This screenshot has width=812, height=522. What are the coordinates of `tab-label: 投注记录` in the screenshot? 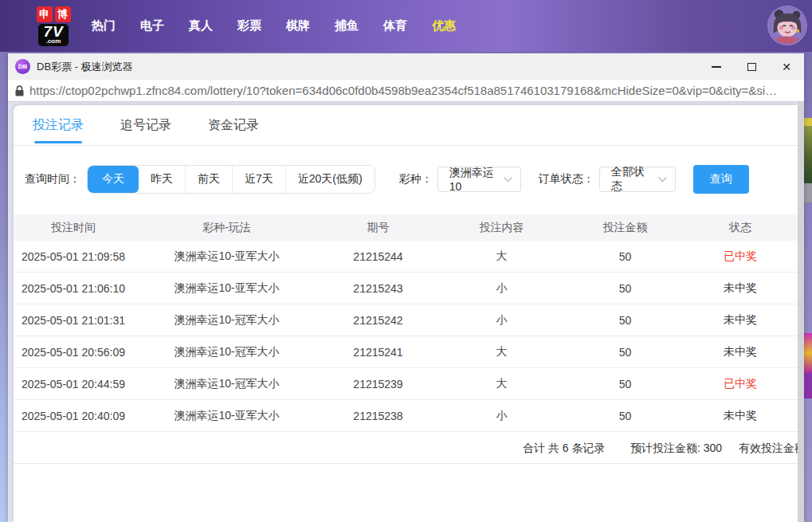 It's located at (58, 126).